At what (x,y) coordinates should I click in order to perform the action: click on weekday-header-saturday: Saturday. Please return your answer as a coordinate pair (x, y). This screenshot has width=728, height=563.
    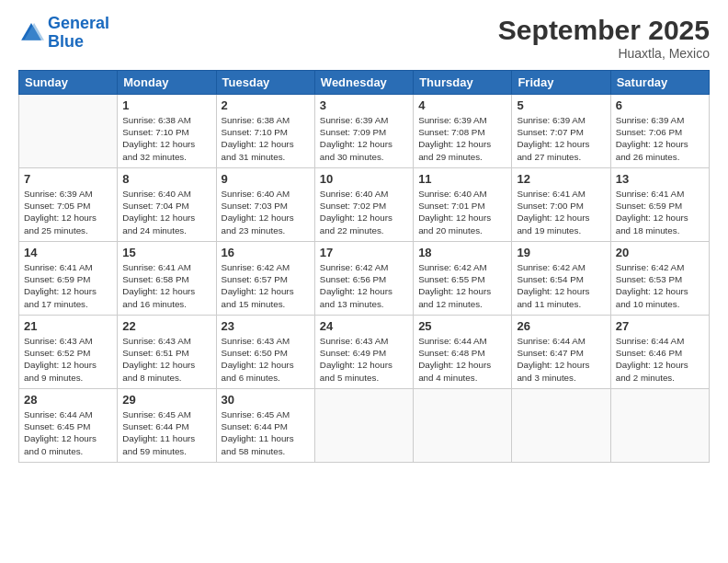
    Looking at the image, I should click on (660, 83).